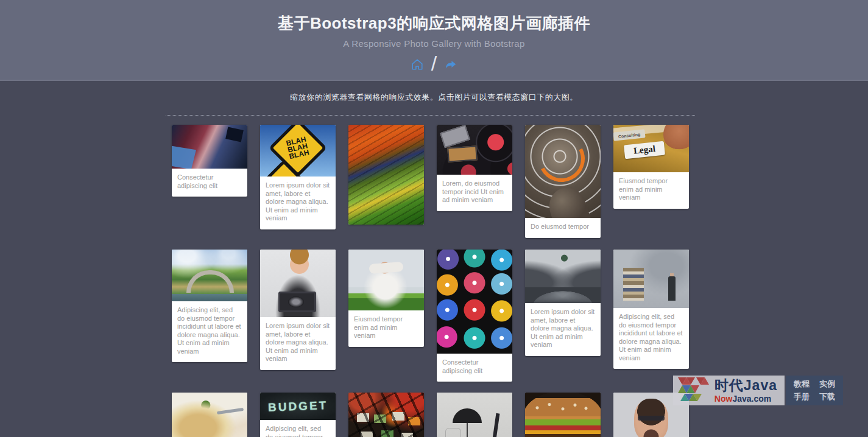 Image resolution: width=868 pixels, height=437 pixels. I want to click on image-man-umbrella-sketch, so click(475, 415).